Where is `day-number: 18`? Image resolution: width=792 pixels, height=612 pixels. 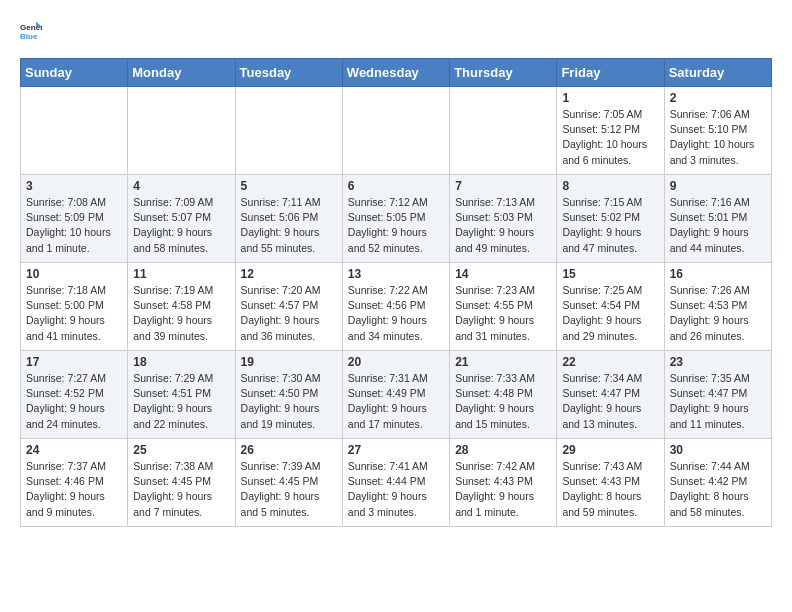 day-number: 18 is located at coordinates (181, 362).